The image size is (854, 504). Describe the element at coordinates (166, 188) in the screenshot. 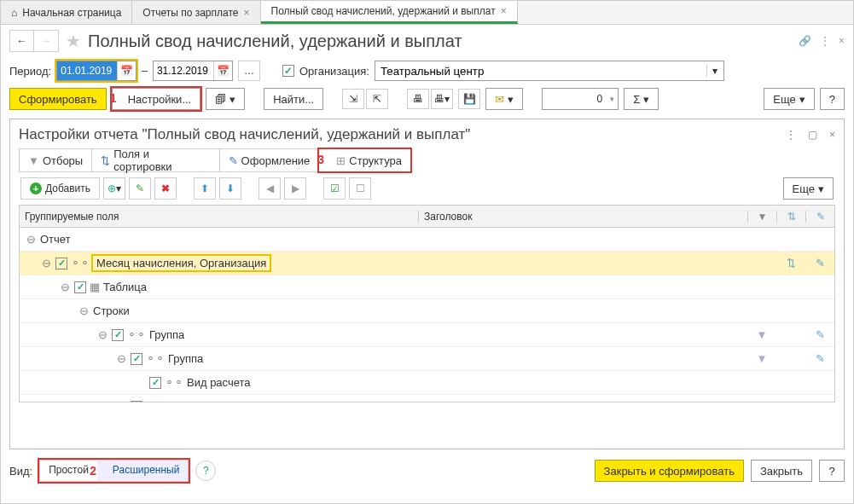

I see `delete-icon: ✖` at that location.